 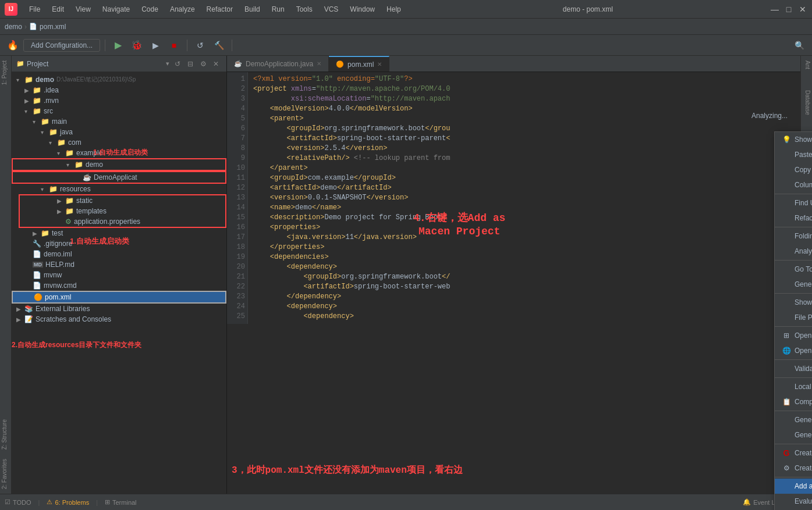 What do you see at coordinates (793, 420) in the screenshot?
I see `ctx-gen-dtd: Generate DTD from XML File` at bounding box center [793, 420].